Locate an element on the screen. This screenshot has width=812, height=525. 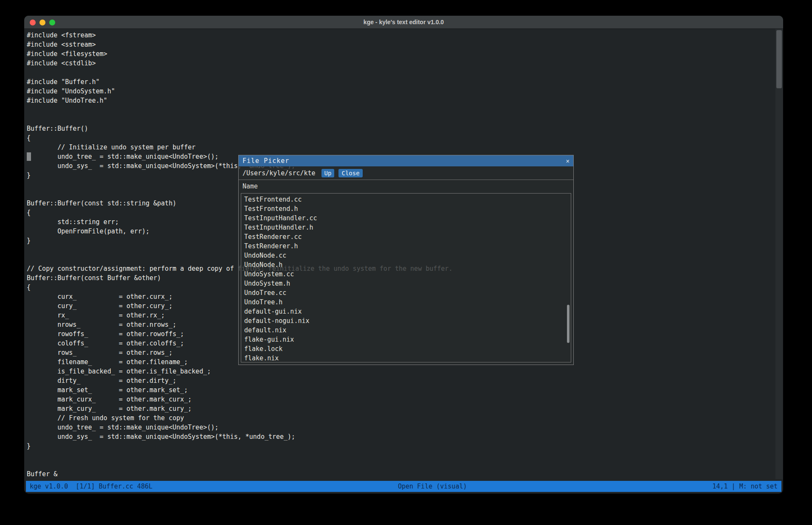
editor-scrollbar-thumb is located at coordinates (779, 59).